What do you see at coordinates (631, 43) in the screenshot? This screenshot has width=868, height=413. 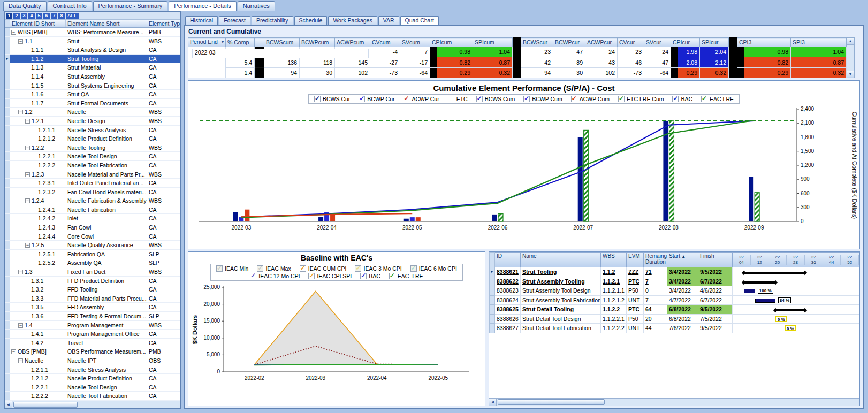 I see `column-header-cvcur: CVcur` at bounding box center [631, 43].